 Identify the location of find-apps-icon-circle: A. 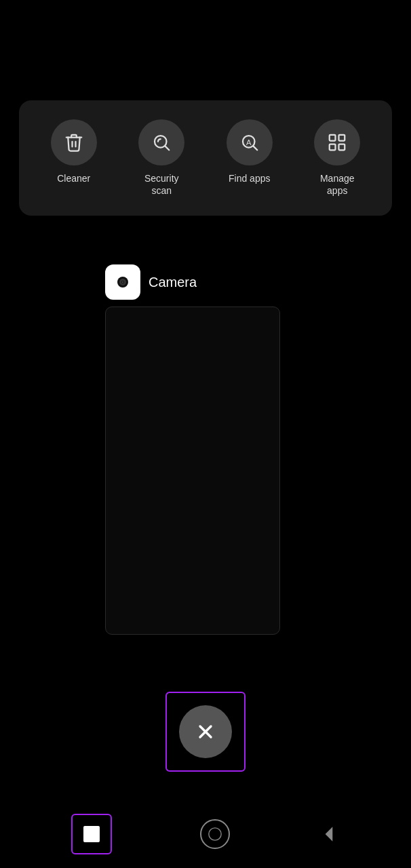
(250, 142).